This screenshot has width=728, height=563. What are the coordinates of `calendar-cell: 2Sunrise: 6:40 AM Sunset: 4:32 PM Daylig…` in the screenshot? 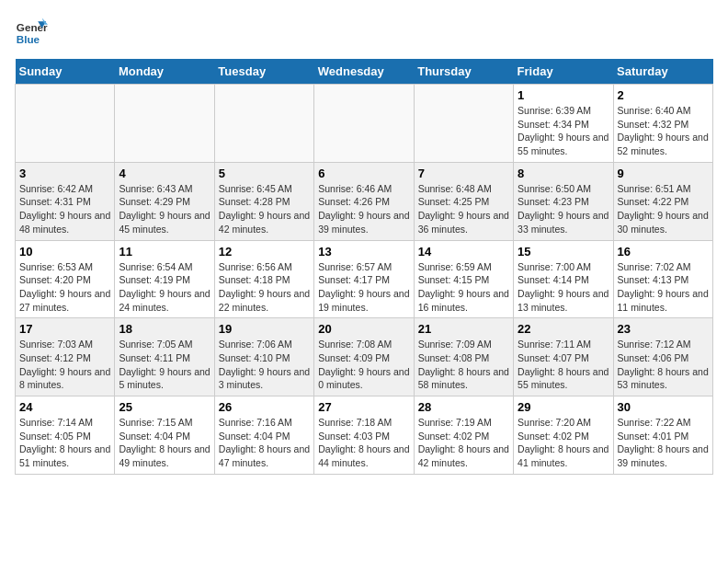 It's located at (663, 123).